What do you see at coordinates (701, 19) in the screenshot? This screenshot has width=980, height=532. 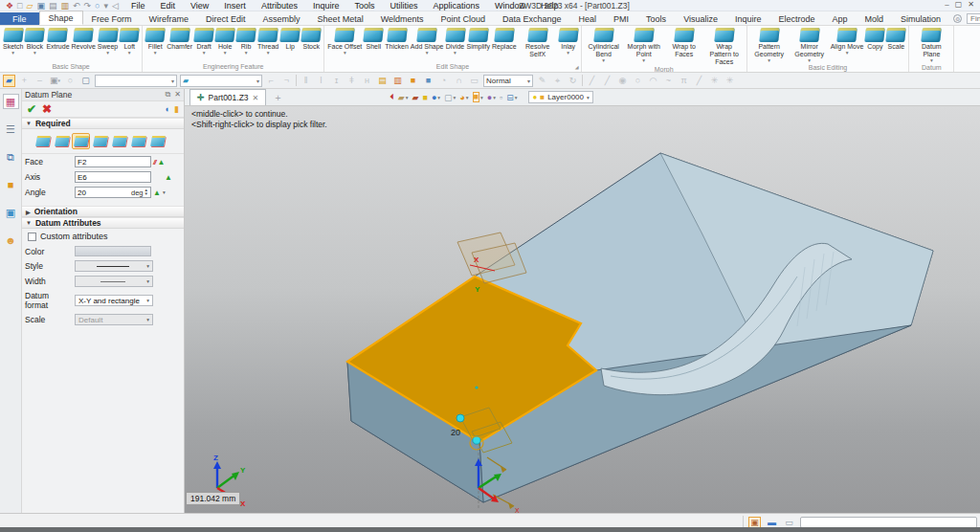 I see `ribbon-tab-visualize: Visualize` at bounding box center [701, 19].